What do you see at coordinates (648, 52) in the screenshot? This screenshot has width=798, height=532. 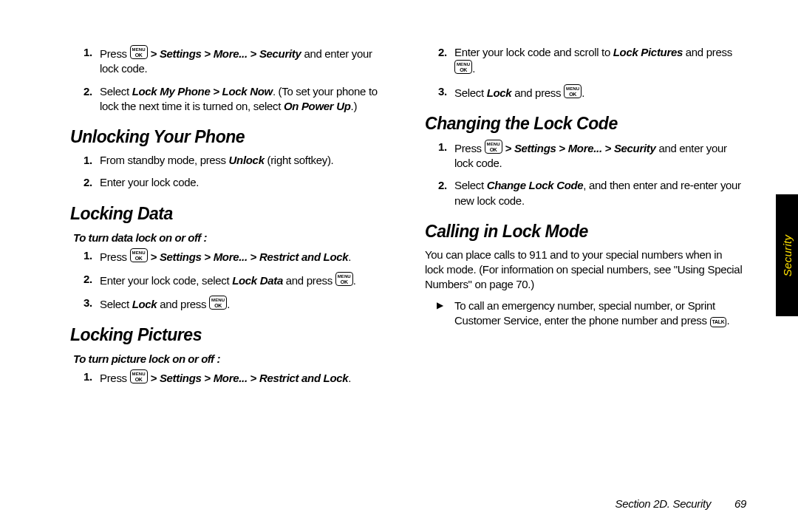 I see `bold-italic: Lock Pictures` at bounding box center [648, 52].